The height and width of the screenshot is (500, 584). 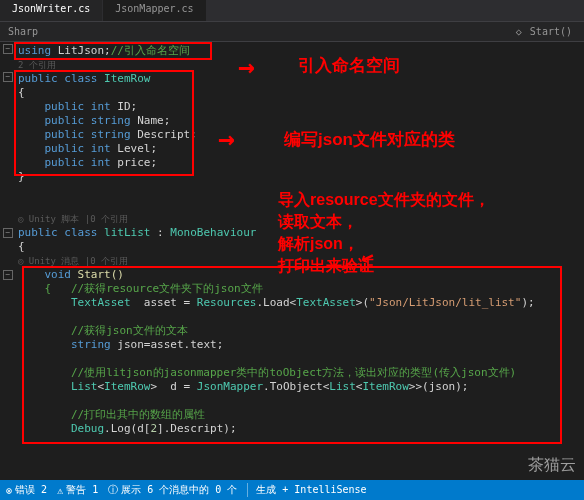 I want to click on tab-bar: JsonWriter.cs JsonMapper.cs, so click(x=292, y=11).